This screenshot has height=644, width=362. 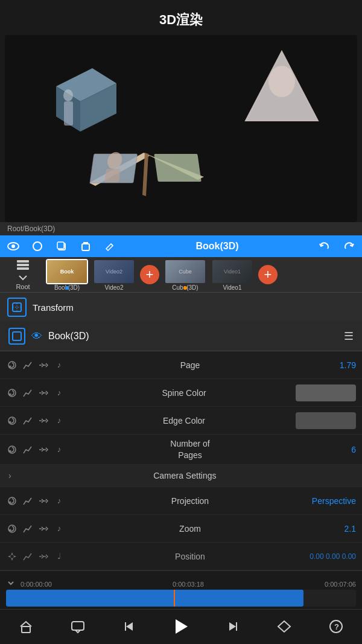 I want to click on reset-icon-projection, so click(x=12, y=501).